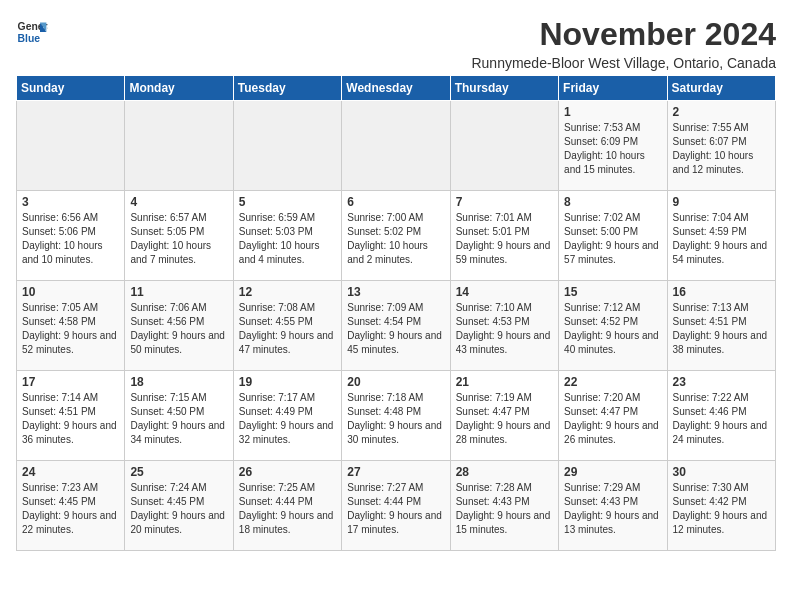 The height and width of the screenshot is (612, 792). I want to click on cell-info: Sunrise: 7:53 AM Sunset: 6:09 PM Dayligh…, so click(612, 149).